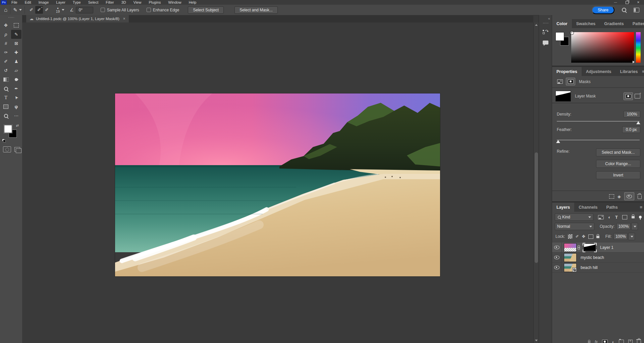  I want to click on blend-mode-select: Normal, so click(575, 226).